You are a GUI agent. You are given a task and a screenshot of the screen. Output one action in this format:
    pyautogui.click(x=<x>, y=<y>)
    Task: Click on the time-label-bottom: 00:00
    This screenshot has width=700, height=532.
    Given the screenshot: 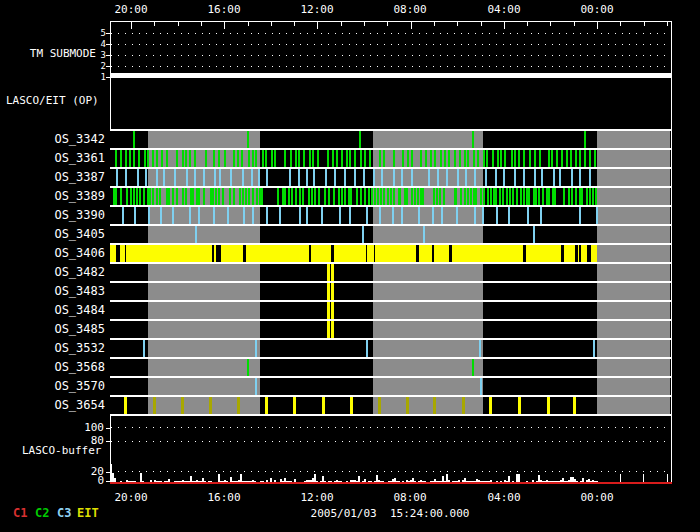 What is the action you would take?
    pyautogui.click(x=597, y=498)
    